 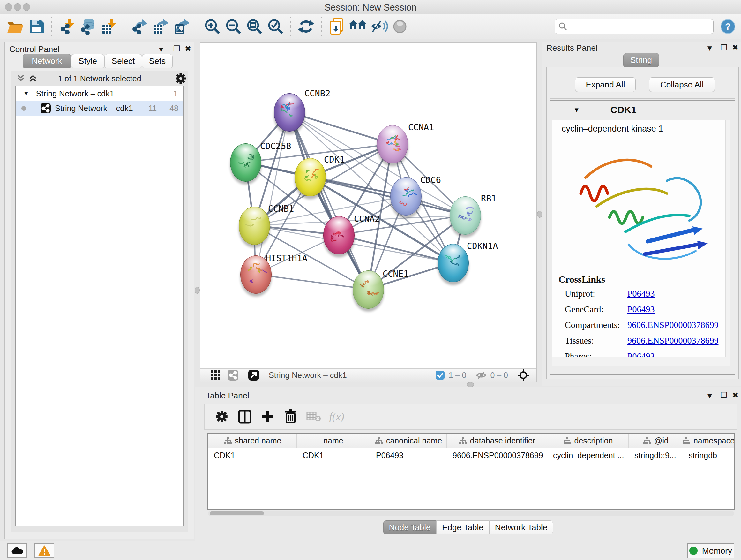 I want to click on save-session-icon, so click(x=36, y=26).